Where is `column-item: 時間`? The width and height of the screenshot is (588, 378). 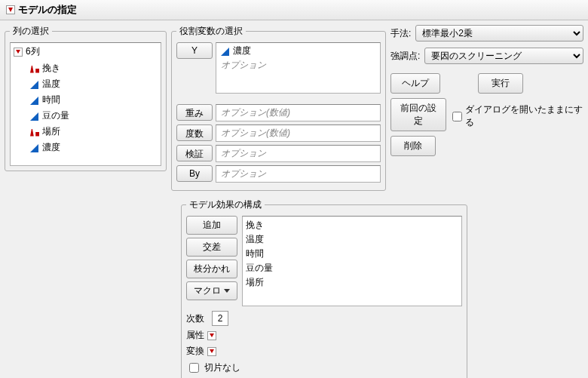
column-item: 時間 is located at coordinates (86, 100).